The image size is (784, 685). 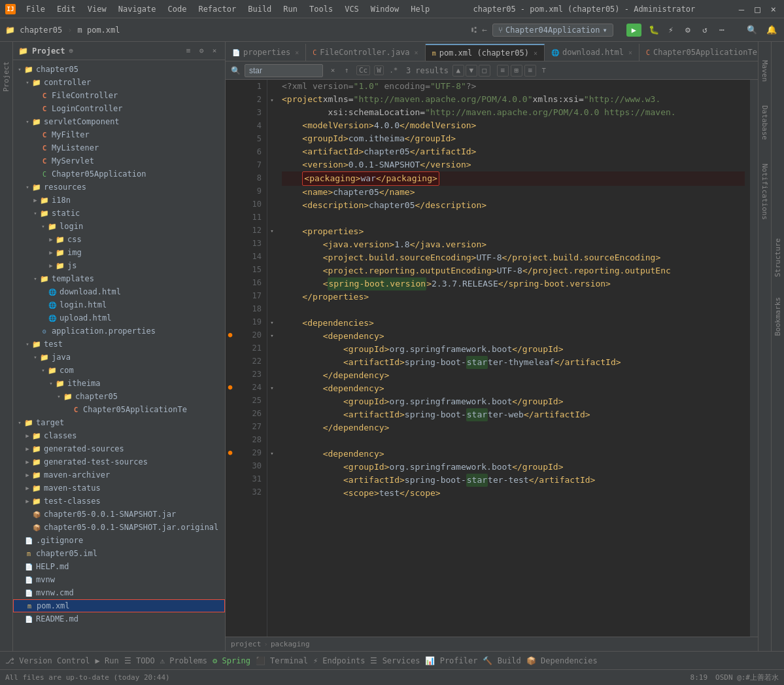 I want to click on tree-item-11: ▾ 📁 static, so click(x=119, y=213).